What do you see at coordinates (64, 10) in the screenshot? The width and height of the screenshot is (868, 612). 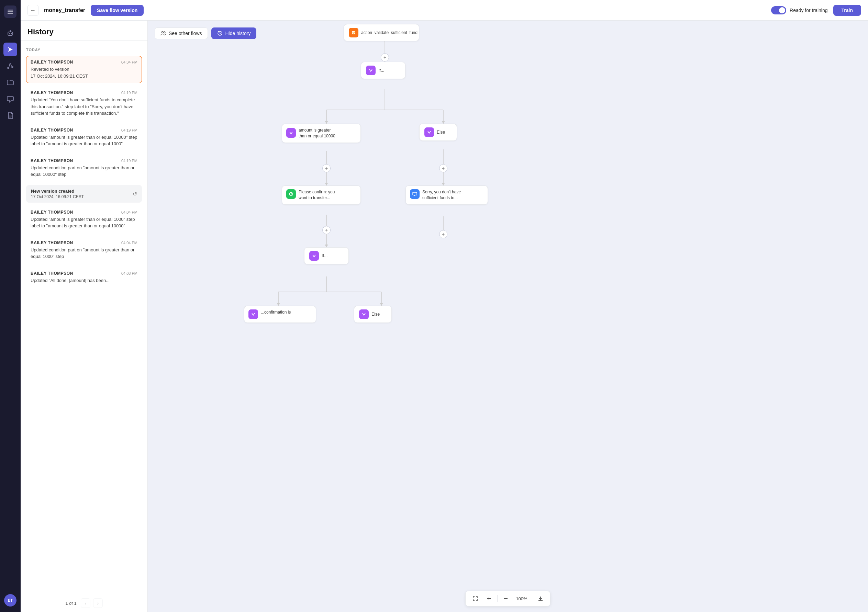 I see `page-title: money_transfer` at bounding box center [64, 10].